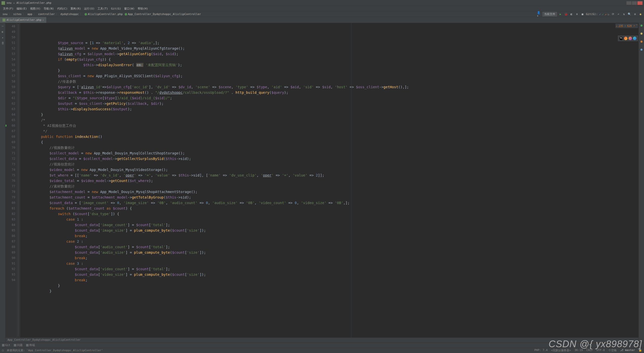  Describe the element at coordinates (322, 14) in the screenshot. I see `navbar: sousitesappcontrollerdydqtshoppc Aliclip…` at that location.